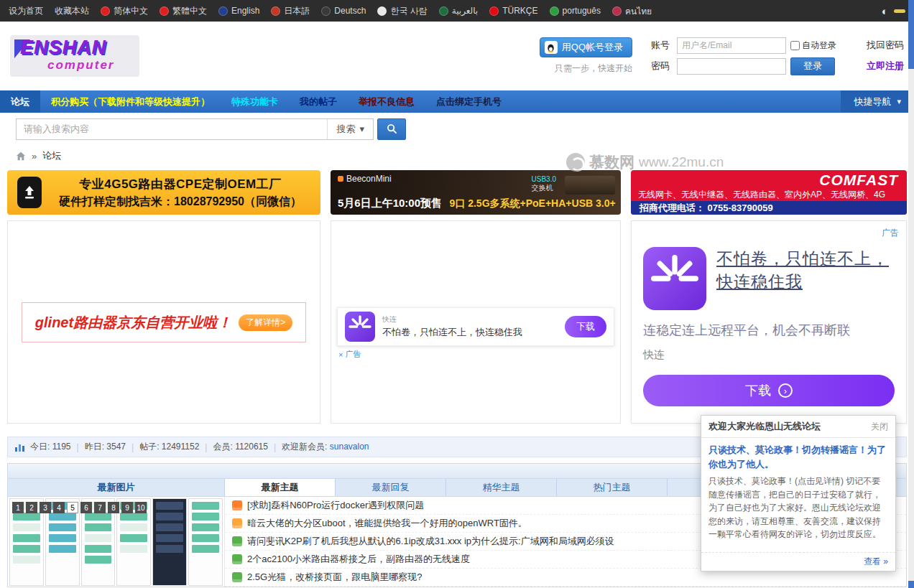  I want to click on auto-login-checkbox, so click(795, 46).